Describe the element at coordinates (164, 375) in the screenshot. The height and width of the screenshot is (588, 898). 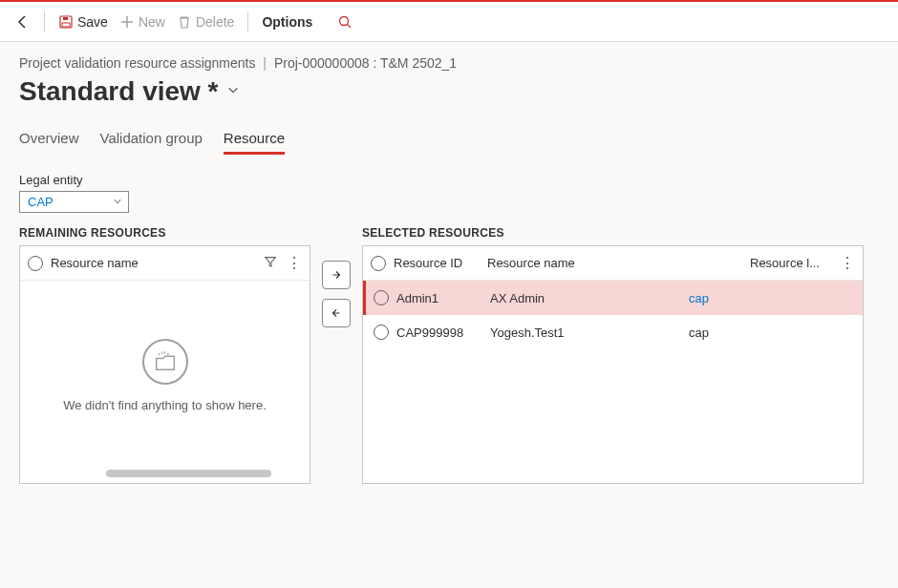
I see `empty-state: We didn't find anything to show here.` at that location.